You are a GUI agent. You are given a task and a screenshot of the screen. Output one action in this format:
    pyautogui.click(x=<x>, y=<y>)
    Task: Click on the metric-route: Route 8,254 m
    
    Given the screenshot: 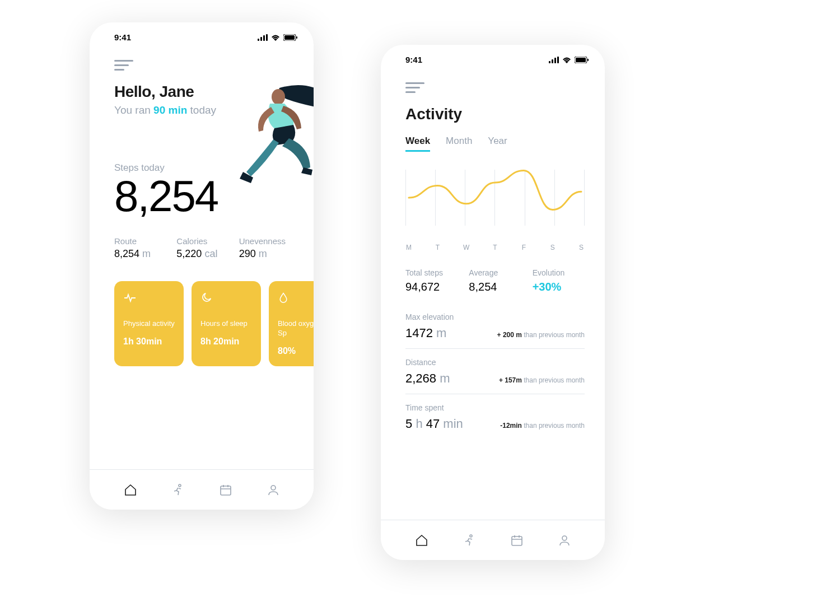 What is the action you would take?
    pyautogui.click(x=141, y=248)
    